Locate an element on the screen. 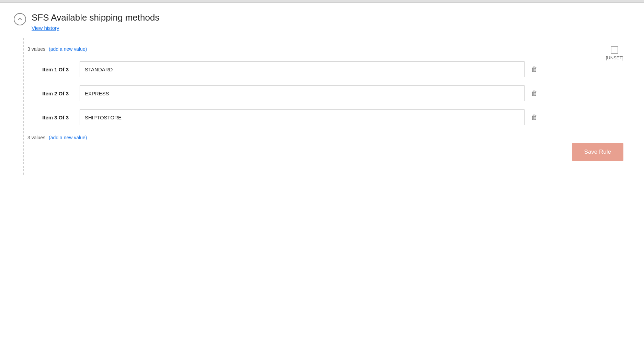  bottom-add-value-link: (add a new value) is located at coordinates (68, 138).